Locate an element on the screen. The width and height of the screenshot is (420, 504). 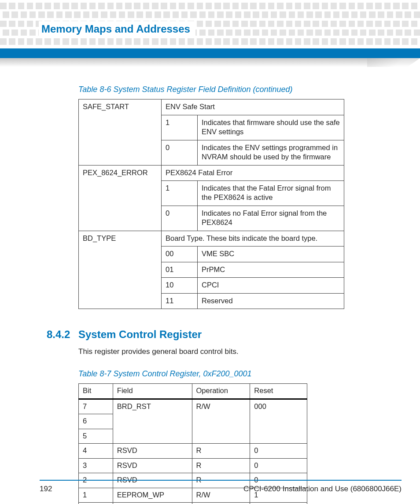
field-value: 10 is located at coordinates (180, 285).